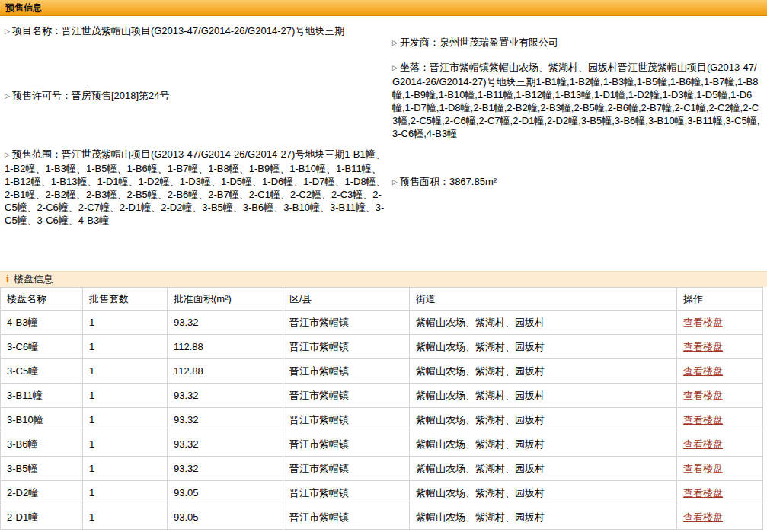 The image size is (767, 532). Describe the element at coordinates (577, 100) in the screenshot. I see `info-item-location: ▷坐落：晋江市紫帽镇紫帽山农场、紫湖村、园坂村晋江世茂紫帽山项目(G2013-4…` at that location.